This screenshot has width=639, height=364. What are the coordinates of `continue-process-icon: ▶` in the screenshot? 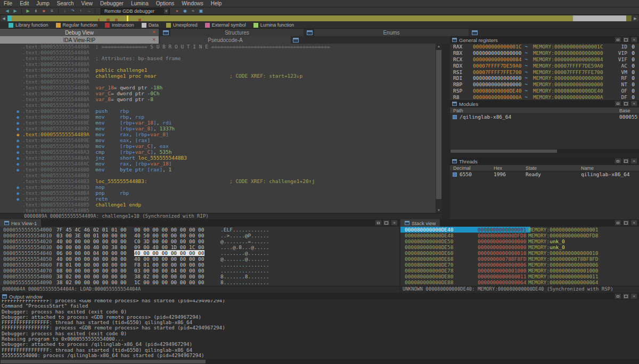 It's located at (28, 11).